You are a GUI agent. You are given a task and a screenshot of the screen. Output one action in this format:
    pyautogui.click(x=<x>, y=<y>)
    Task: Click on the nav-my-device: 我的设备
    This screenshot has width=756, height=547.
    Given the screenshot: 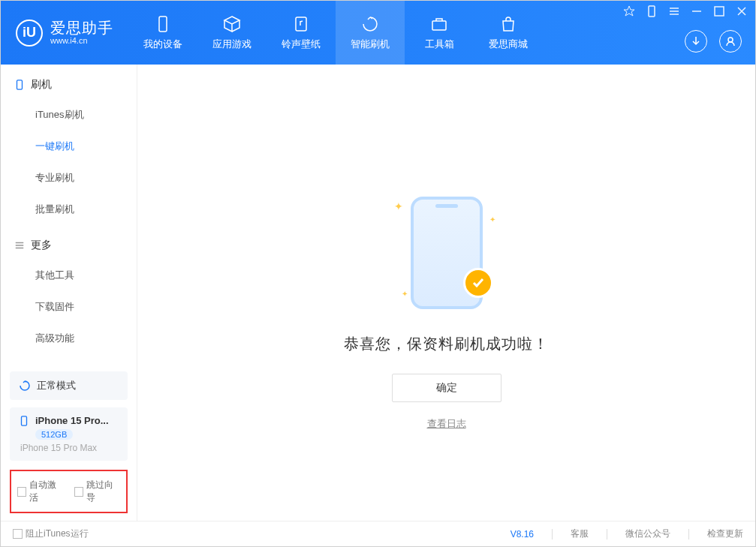 What is the action you would take?
    pyautogui.click(x=163, y=33)
    